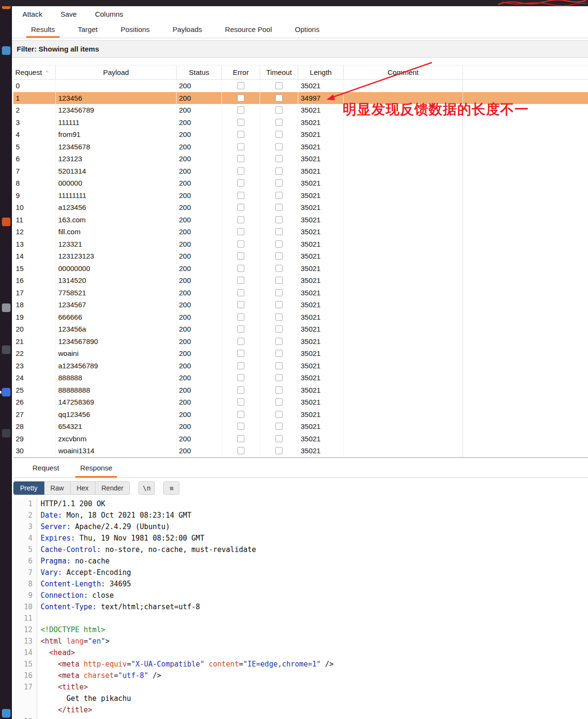 The height and width of the screenshot is (719, 588). What do you see at coordinates (321, 73) in the screenshot?
I see `column-header-length: Length` at bounding box center [321, 73].